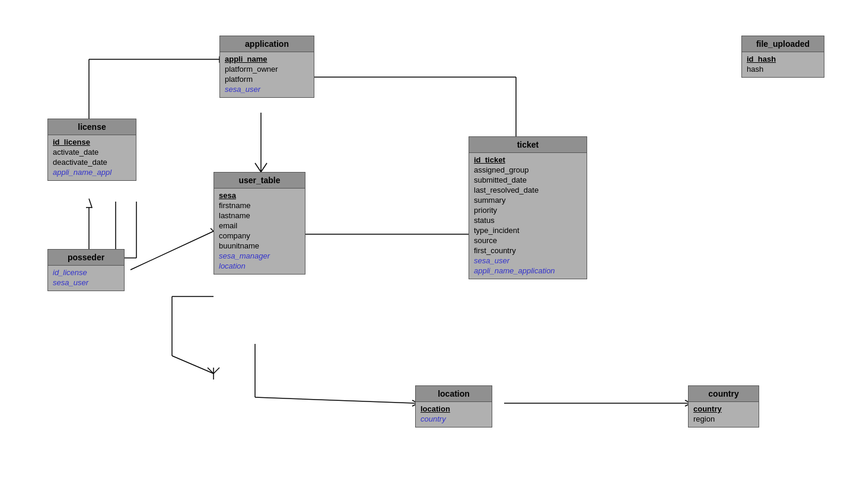  Describe the element at coordinates (267, 79) in the screenshot. I see `field-platform: platform` at that location.